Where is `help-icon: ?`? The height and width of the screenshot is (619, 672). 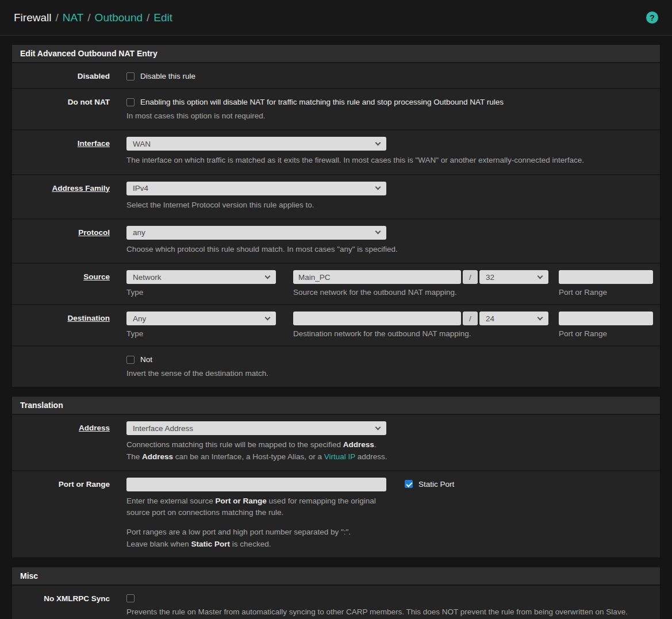
help-icon: ? is located at coordinates (652, 17).